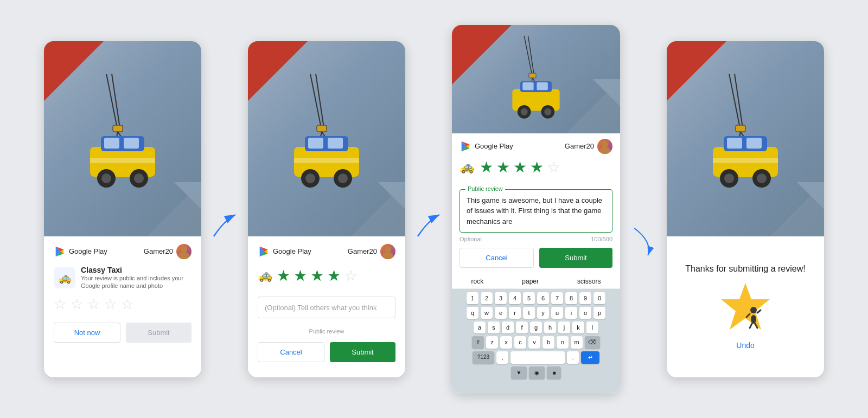 The width and height of the screenshot is (868, 418). I want to click on key-backspace: ⌫, so click(592, 343).